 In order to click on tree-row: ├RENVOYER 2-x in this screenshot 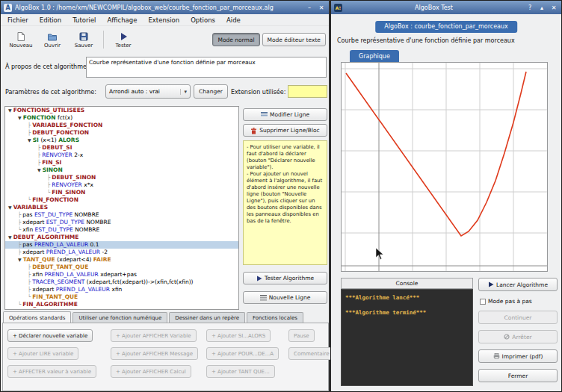, I will do `click(122, 155)`.